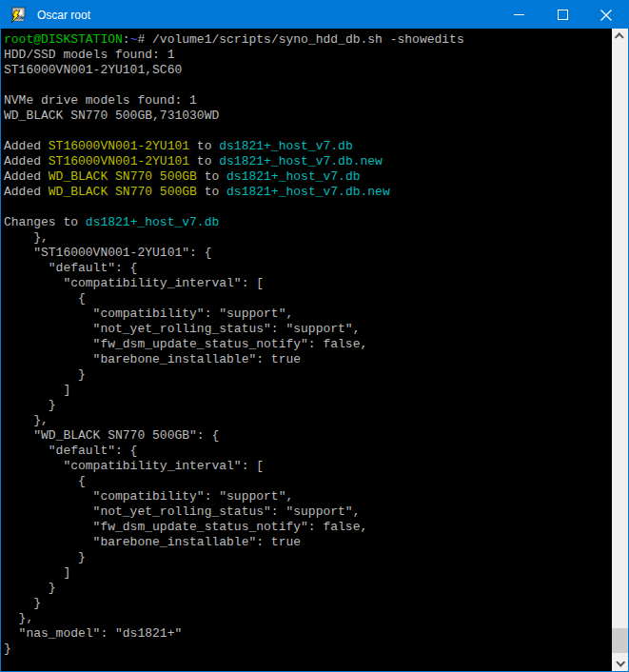  I want to click on minimize-icon, so click(520, 15).